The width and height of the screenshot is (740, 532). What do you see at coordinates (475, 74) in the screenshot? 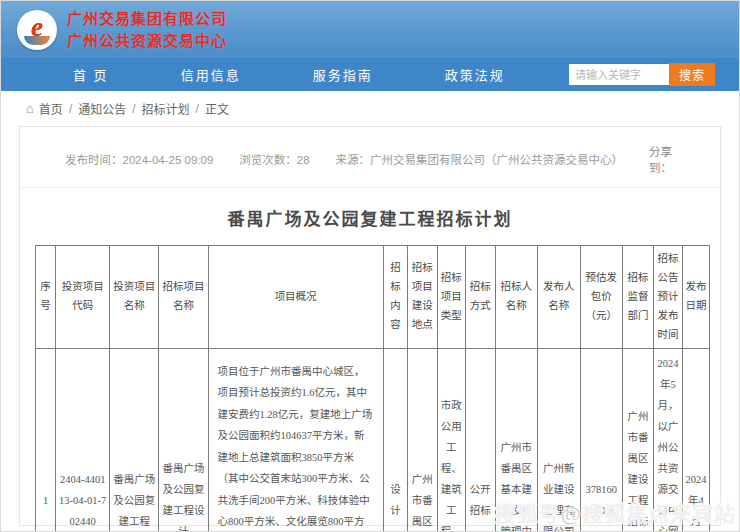
I see `nav-item-policies: 政策法规` at bounding box center [475, 74].